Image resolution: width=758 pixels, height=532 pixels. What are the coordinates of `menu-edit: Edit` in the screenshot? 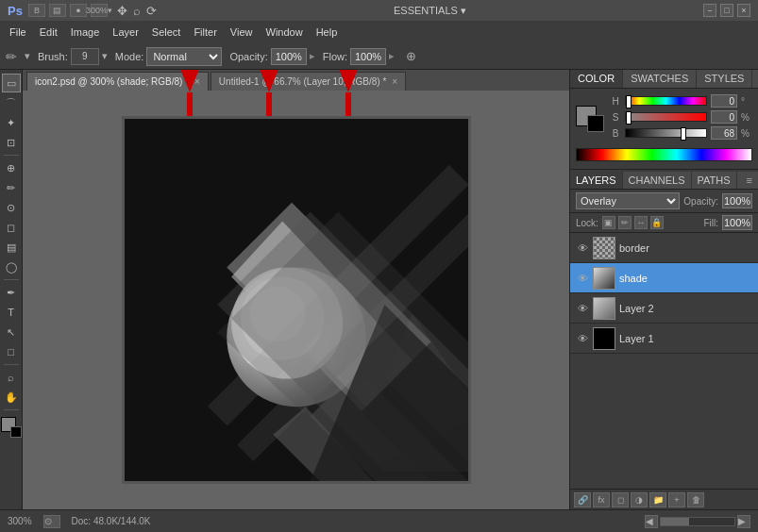 It's located at (49, 32).